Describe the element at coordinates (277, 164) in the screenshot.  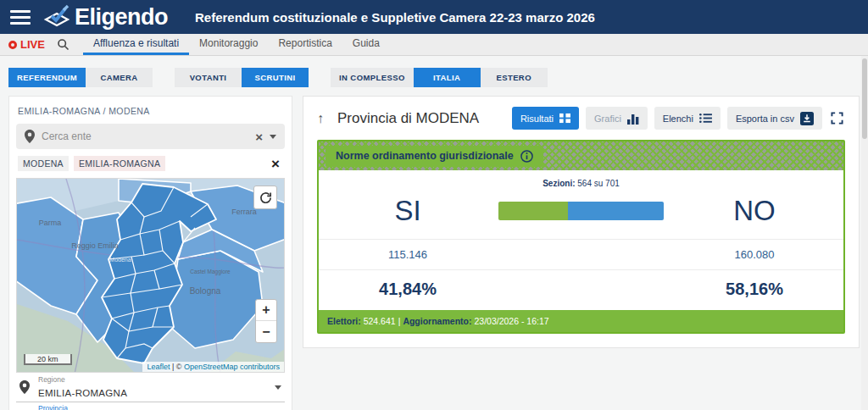
I see `tags-close-icon: ×` at that location.